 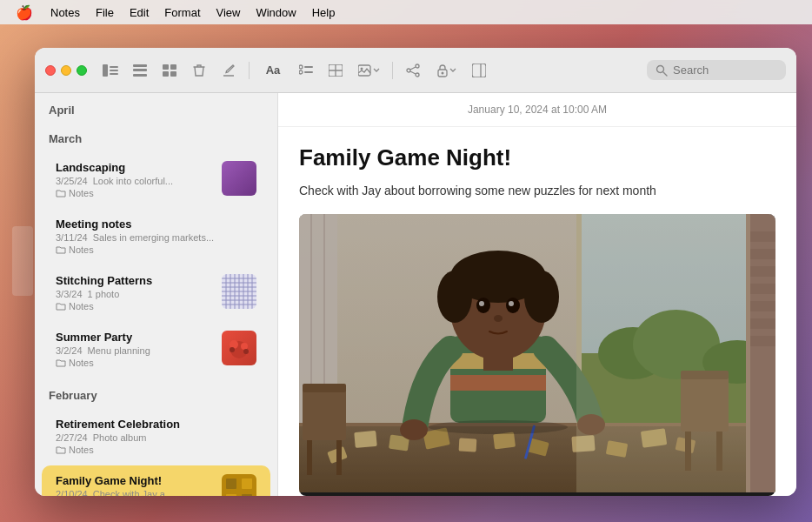 I want to click on apple-menu: 🍎, so click(x=24, y=12).